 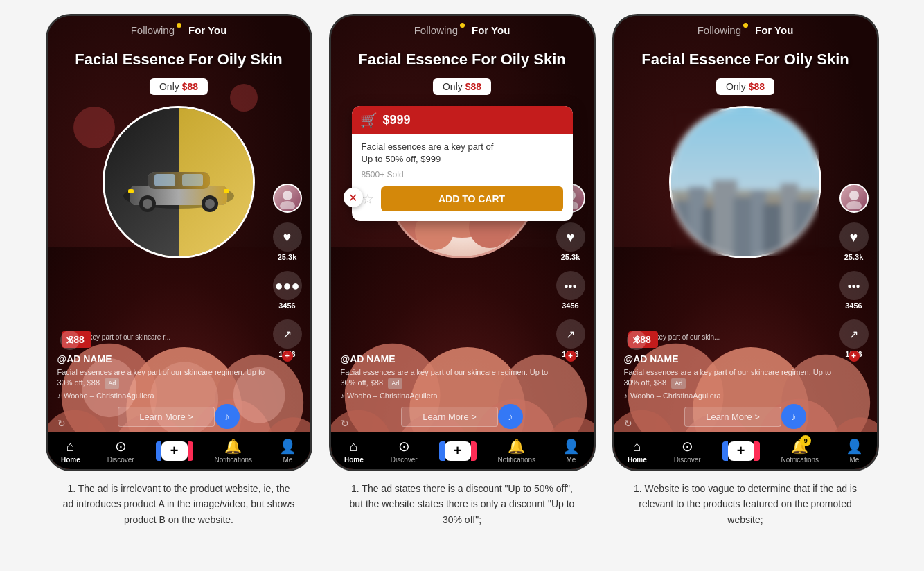 I want to click on nav-foryou-3: For You, so click(x=774, y=30).